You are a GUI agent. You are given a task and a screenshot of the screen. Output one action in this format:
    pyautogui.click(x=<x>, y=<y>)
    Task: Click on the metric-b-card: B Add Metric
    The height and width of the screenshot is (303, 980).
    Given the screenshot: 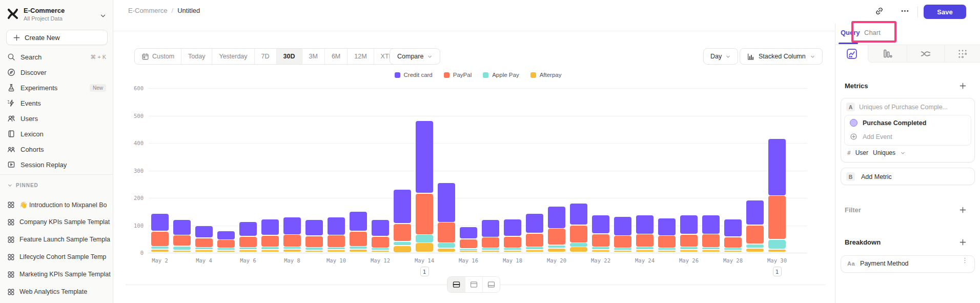 What is the action you would take?
    pyautogui.click(x=908, y=176)
    